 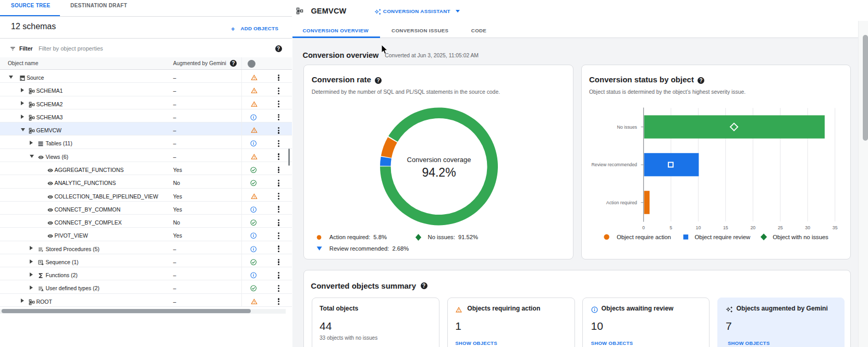 What do you see at coordinates (801, 237) in the screenshot?
I see `svg-text: Object with no issues` at bounding box center [801, 237].